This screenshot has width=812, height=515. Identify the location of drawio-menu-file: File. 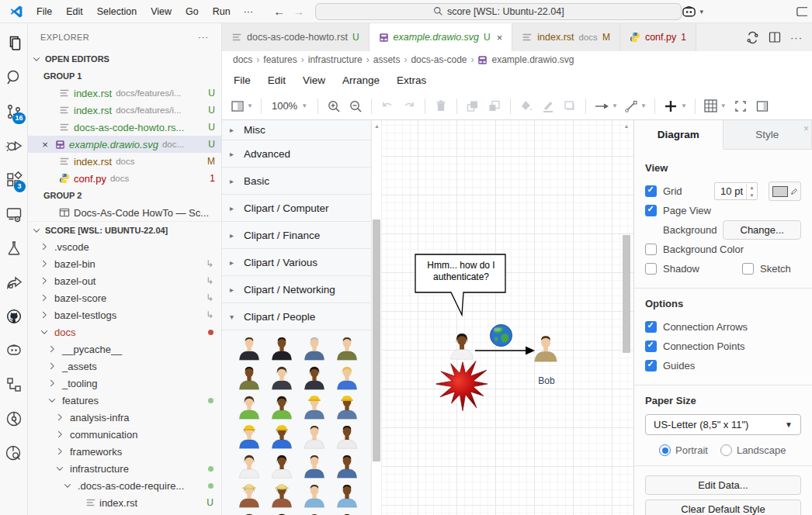
(242, 81).